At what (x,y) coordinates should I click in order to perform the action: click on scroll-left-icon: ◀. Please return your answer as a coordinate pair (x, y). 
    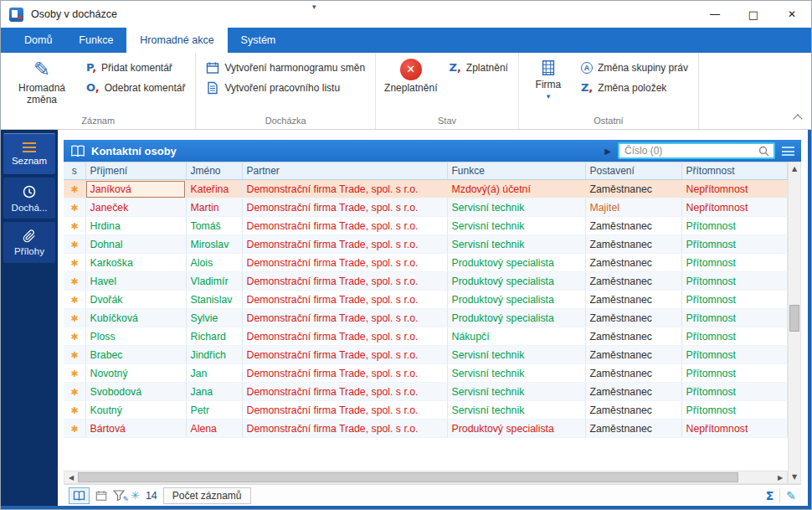
    Looking at the image, I should click on (71, 477).